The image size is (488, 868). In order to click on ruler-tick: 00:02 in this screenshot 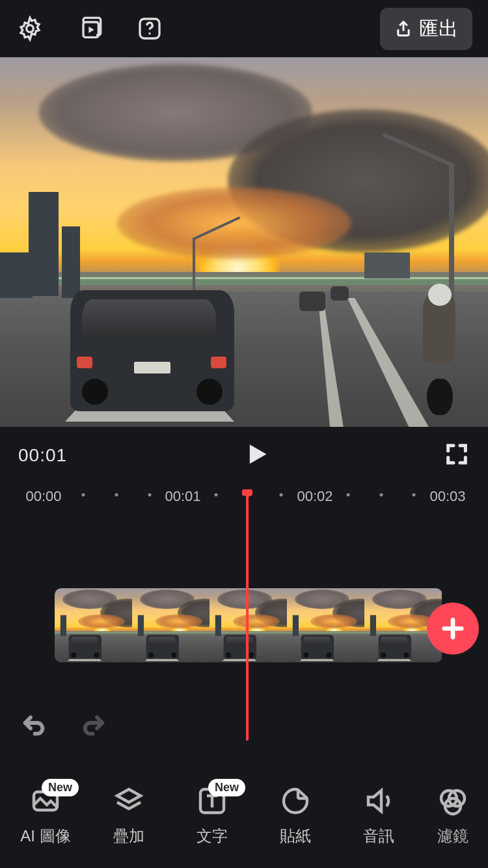, I will do `click(315, 496)`.